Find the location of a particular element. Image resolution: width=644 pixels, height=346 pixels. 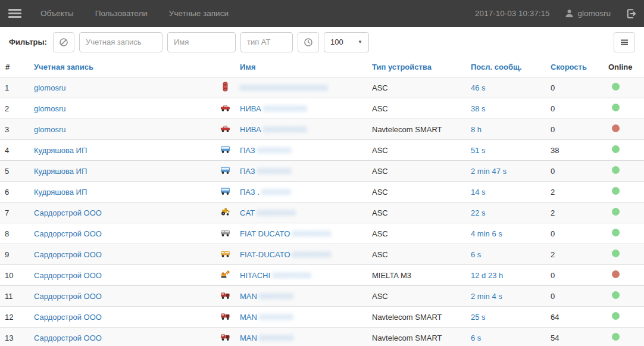

table-row: 3glomosruНИВА 000000000Navtelecom SMART8… is located at coordinates (322, 130).